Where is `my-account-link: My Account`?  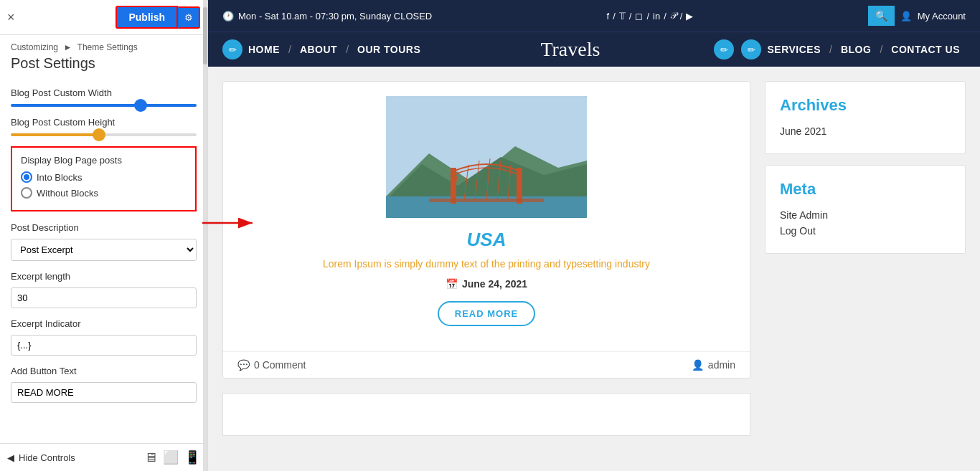
my-account-link: My Account is located at coordinates (941, 16).